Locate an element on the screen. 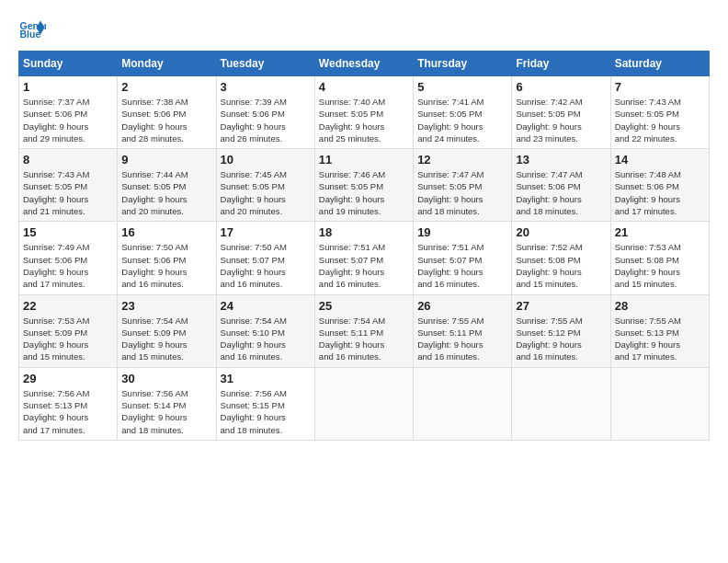 The height and width of the screenshot is (563, 728). table-row: 10 Sunrise: 7:45 AM Sunset: 5:05 PM Dayl… is located at coordinates (265, 186).